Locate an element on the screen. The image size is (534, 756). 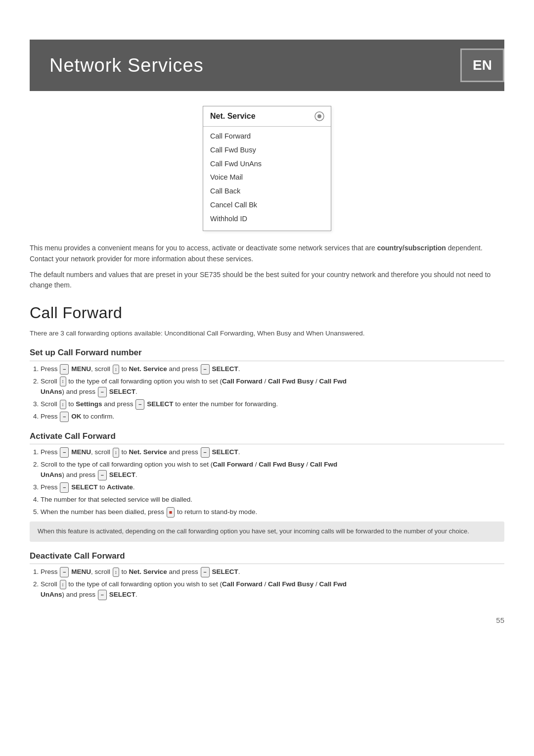
intro-paragraph-1: This menu provides a convenient means fo… is located at coordinates (267, 253).